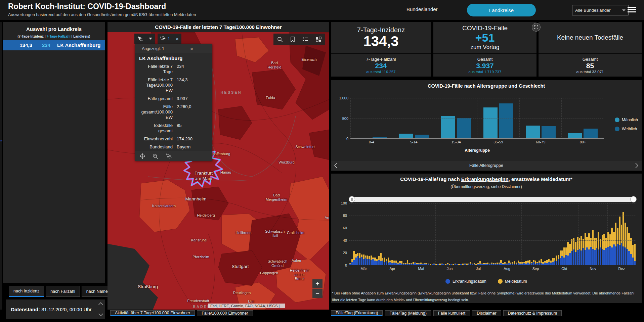 The width and height of the screenshot is (644, 322). What do you see at coordinates (408, 313) in the screenshot?
I see `chart-tab-f-lle-tag-meldung: Fälle/Tag (Meldung)` at bounding box center [408, 313].